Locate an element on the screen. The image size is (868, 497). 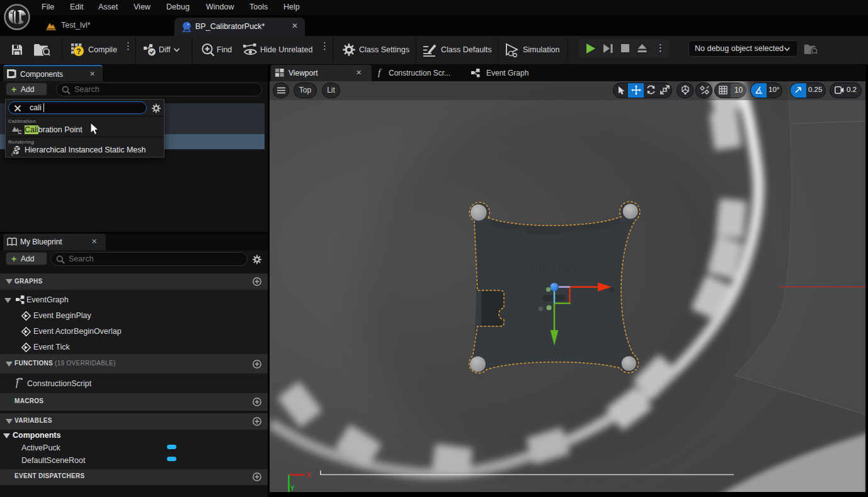
svg-text: Y is located at coordinates (292, 489).